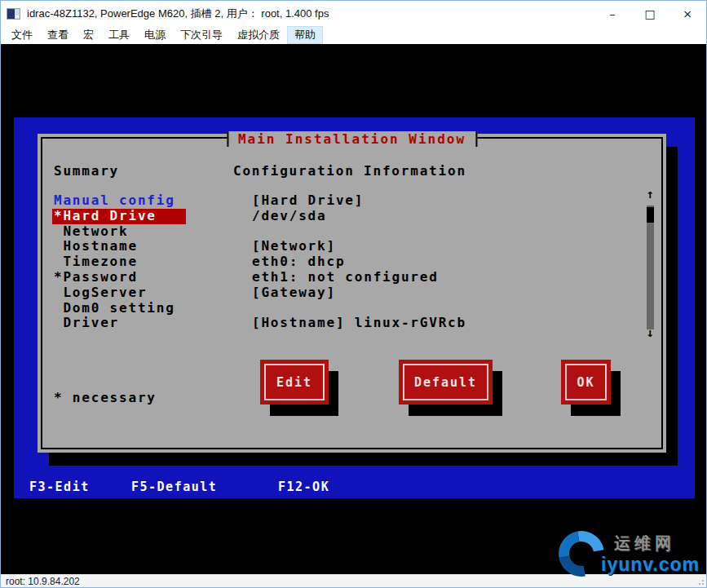 Image resolution: width=707 pixels, height=588 pixels. I want to click on configuration-heading: Configuration Information, so click(350, 171).